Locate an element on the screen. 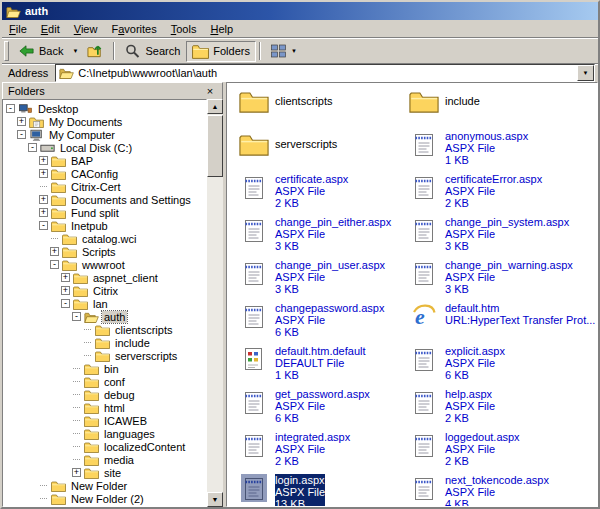 Image resolution: width=600 pixels, height=509 pixels. file-name: integrated.aspx is located at coordinates (312, 437).